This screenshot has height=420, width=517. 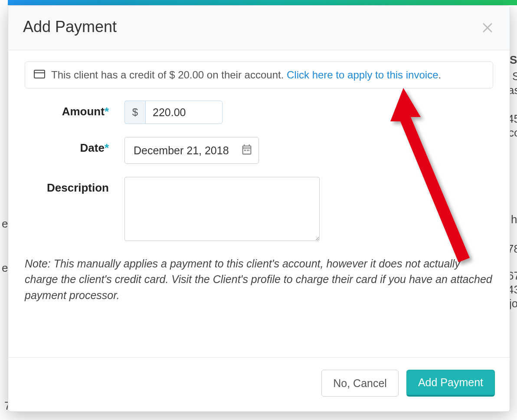 What do you see at coordinates (246, 75) in the screenshot?
I see `credit-notice-text: This client has a credit of $ 20.00 on t…` at bounding box center [246, 75].